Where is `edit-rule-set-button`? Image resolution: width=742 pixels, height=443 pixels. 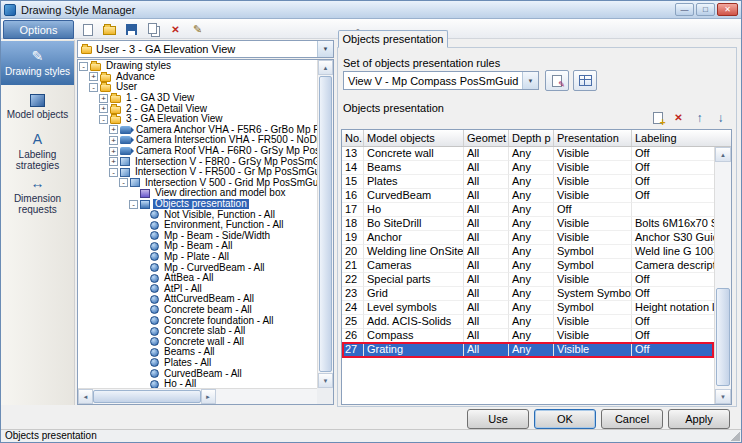 edit-rule-set-button is located at coordinates (557, 80).